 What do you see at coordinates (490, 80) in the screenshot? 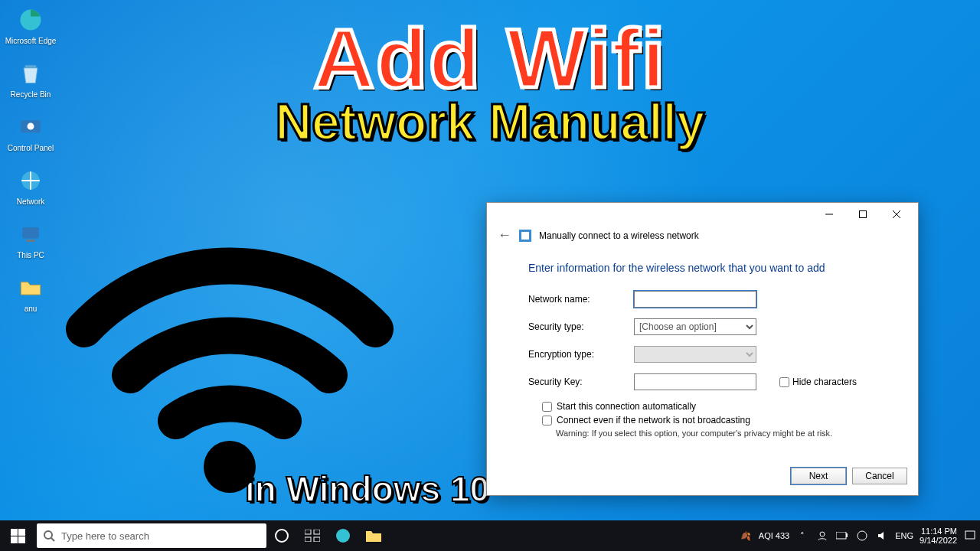
I see `overlay-title: Add Wifi Network Manually` at bounding box center [490, 80].